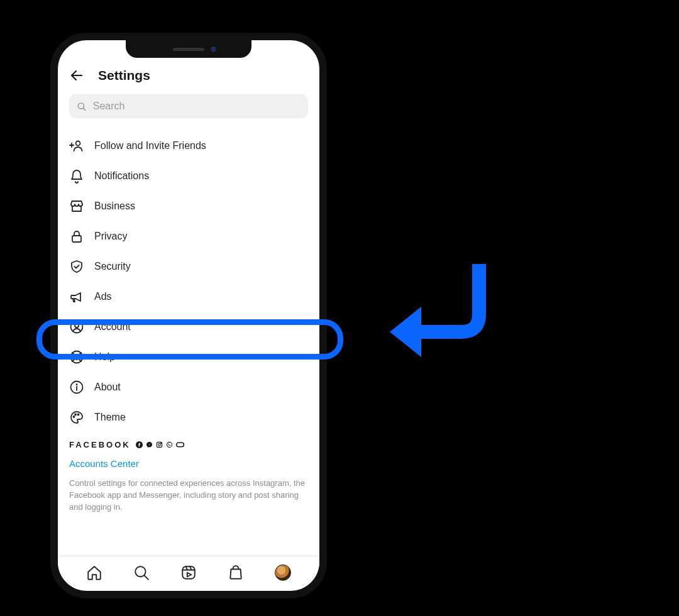 This screenshot has width=679, height=616. Describe the element at coordinates (189, 387) in the screenshot. I see `menu-item-about: About` at that location.